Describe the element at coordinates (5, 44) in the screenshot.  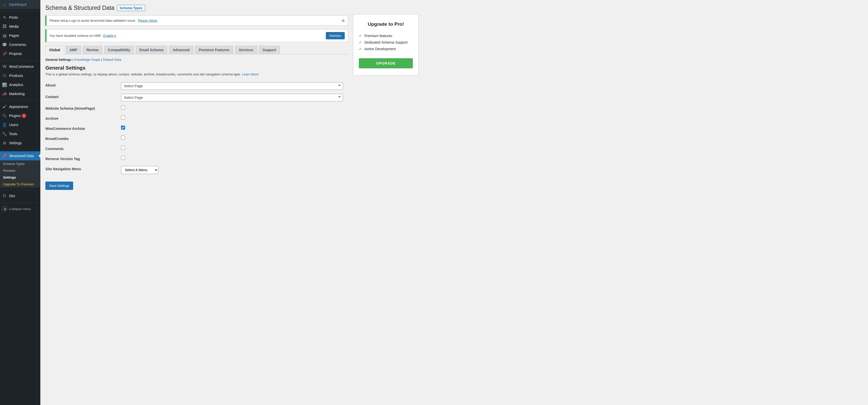
I see `comment-icon: 💬` at that location.